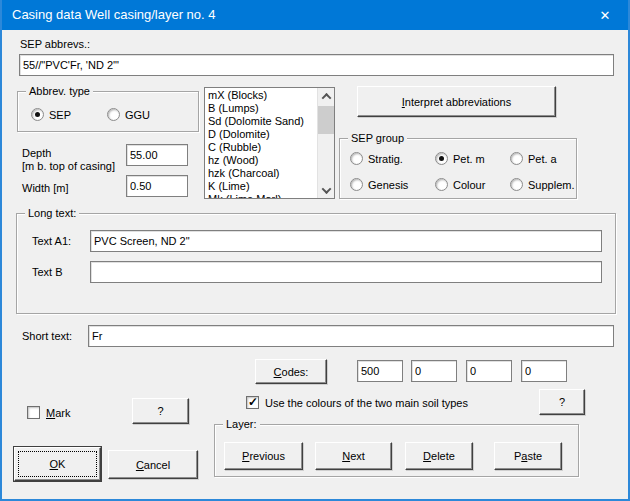 The image size is (630, 501). What do you see at coordinates (48, 272) in the screenshot?
I see `text-b-label: Text B` at bounding box center [48, 272].